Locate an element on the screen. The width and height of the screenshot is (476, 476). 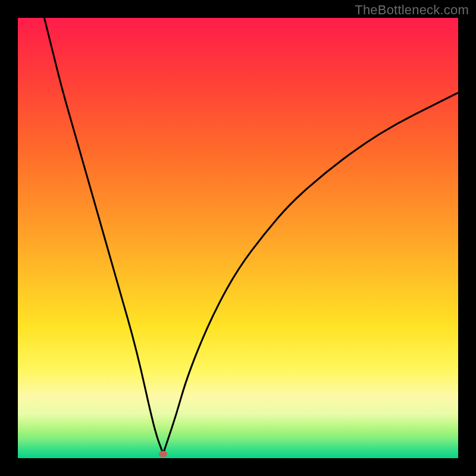
optimum-marker is located at coordinates (163, 454).